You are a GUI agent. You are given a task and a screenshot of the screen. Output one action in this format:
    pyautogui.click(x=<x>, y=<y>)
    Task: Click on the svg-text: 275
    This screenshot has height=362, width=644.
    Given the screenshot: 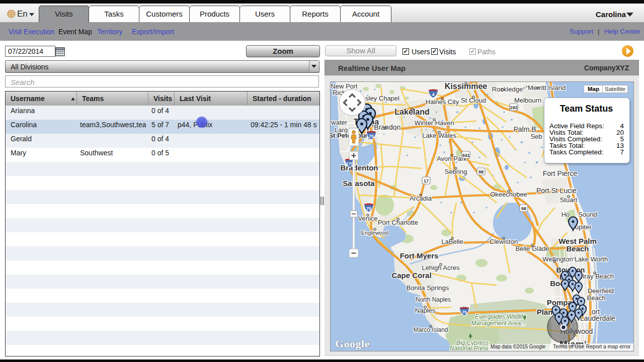 What is the action you would take?
    pyautogui.click(x=349, y=164)
    